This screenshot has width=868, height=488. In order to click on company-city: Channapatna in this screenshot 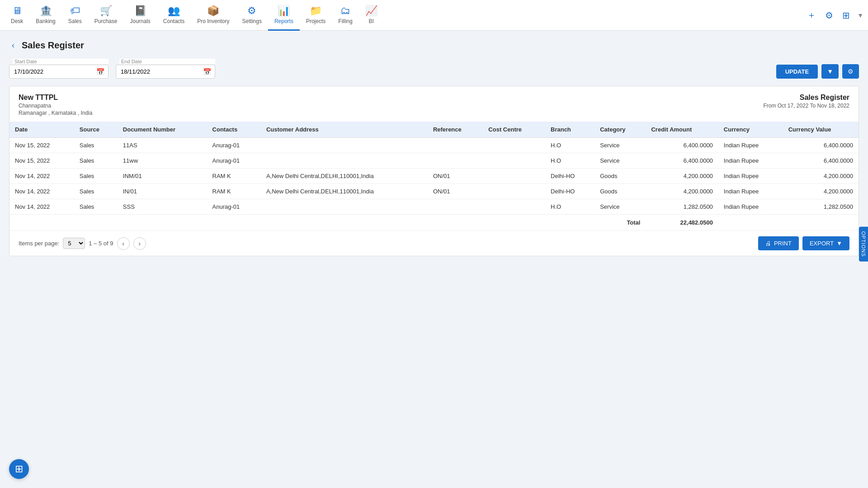, I will do `click(55, 106)`.